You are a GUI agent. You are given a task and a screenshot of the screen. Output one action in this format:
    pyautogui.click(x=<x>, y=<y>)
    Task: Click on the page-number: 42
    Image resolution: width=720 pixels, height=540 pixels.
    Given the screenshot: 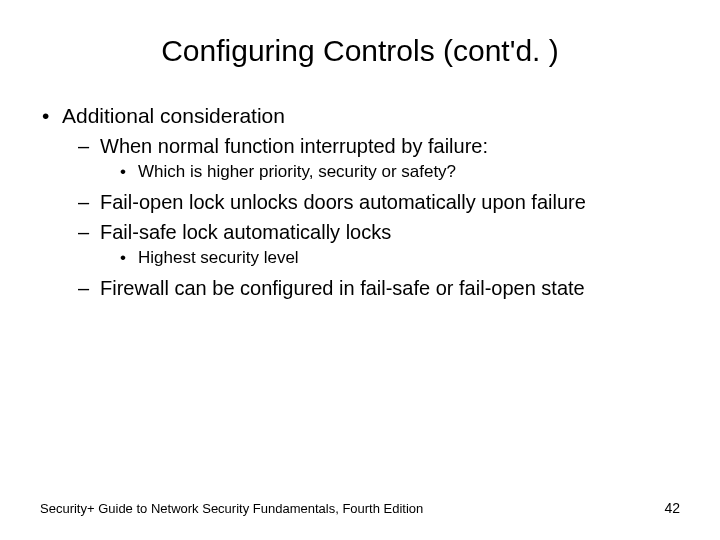 What is the action you would take?
    pyautogui.click(x=672, y=508)
    